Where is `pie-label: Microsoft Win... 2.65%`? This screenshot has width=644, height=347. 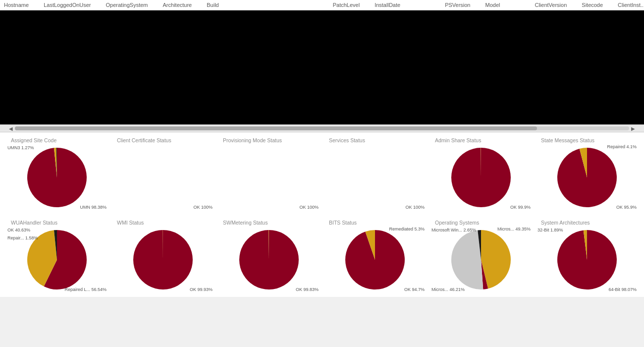
pie-label: Microsoft Win... 2.65% is located at coordinates (454, 230).